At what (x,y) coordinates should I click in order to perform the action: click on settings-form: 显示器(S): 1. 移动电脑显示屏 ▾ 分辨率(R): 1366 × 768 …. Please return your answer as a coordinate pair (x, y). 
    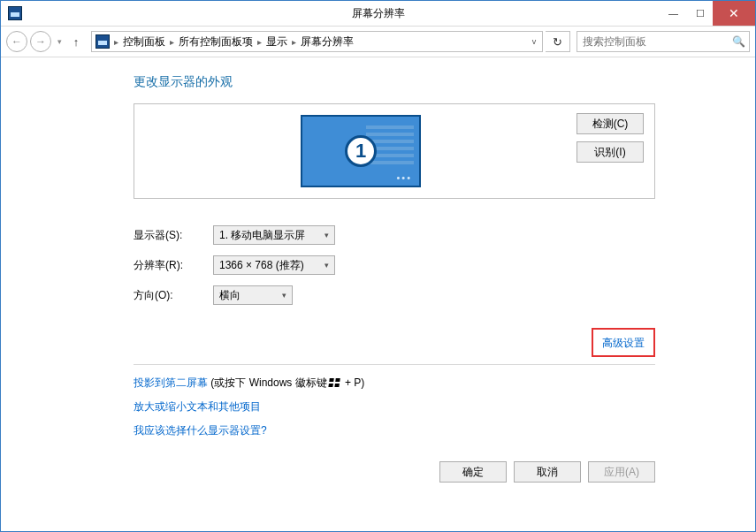
    Looking at the image, I should click on (394, 265).